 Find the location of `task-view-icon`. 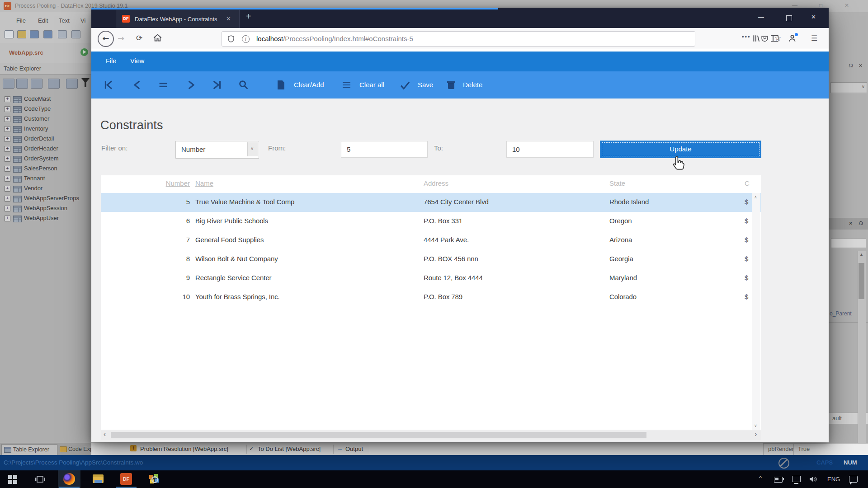

task-view-icon is located at coordinates (40, 479).